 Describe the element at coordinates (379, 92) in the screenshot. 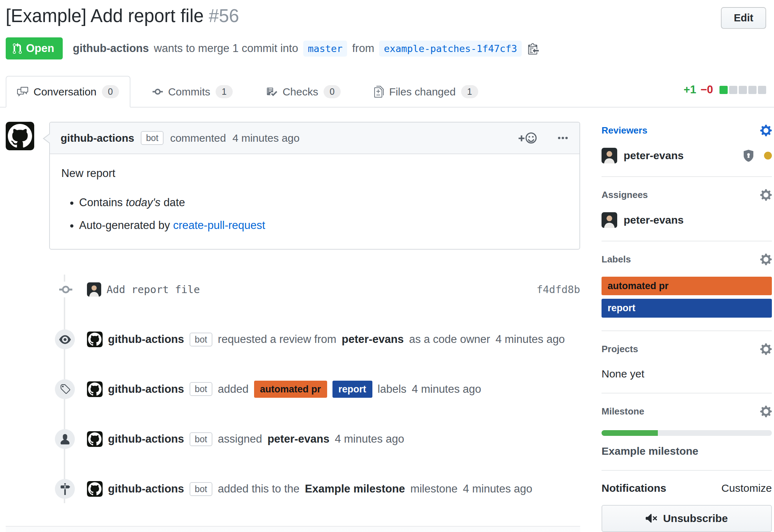

I see `file-diff-icon` at that location.